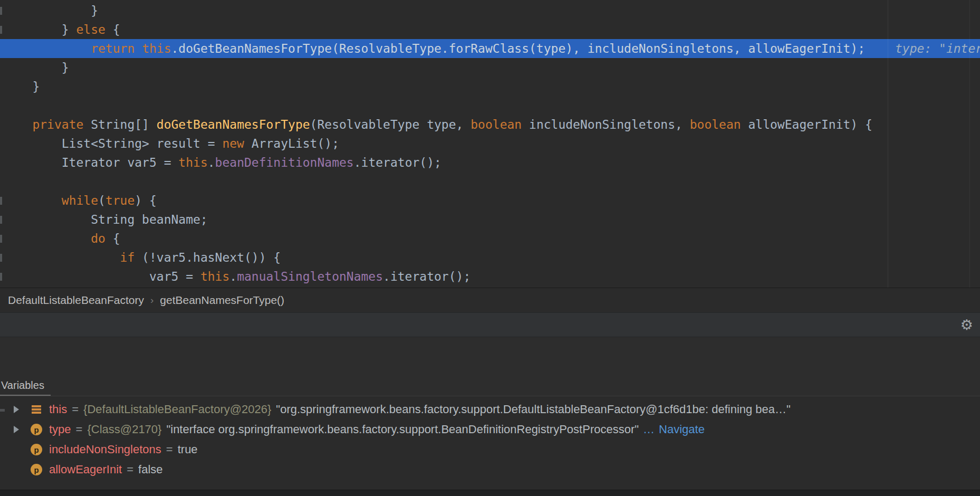 The width and height of the screenshot is (980, 496). Describe the element at coordinates (85, 470) in the screenshot. I see `variable-name: allowEagerInit` at that location.